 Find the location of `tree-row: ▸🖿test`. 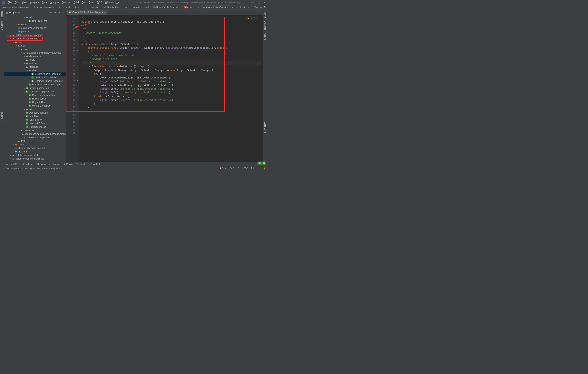

tree-row: ▸🖿test is located at coordinates (35, 141).